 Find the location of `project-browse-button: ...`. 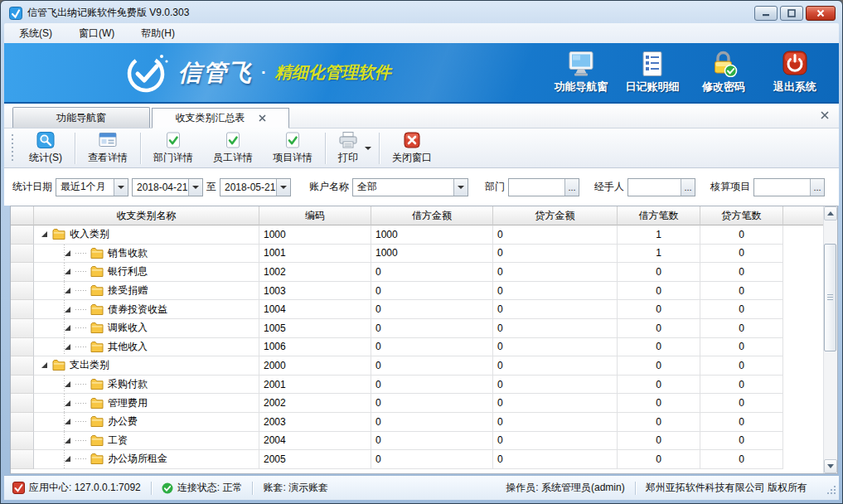

project-browse-button: ... is located at coordinates (817, 187).